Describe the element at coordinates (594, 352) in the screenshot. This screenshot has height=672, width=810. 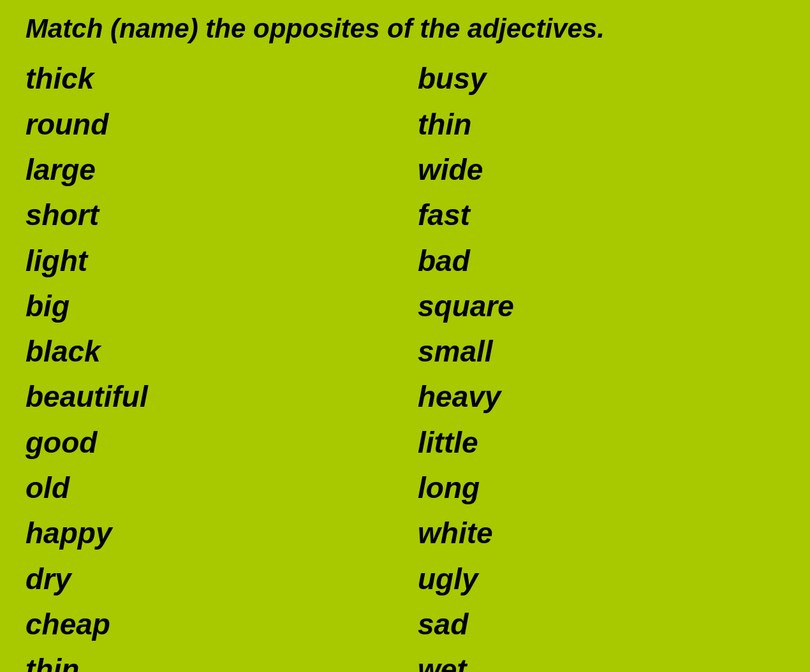
I see `right-word-6: small` at that location.